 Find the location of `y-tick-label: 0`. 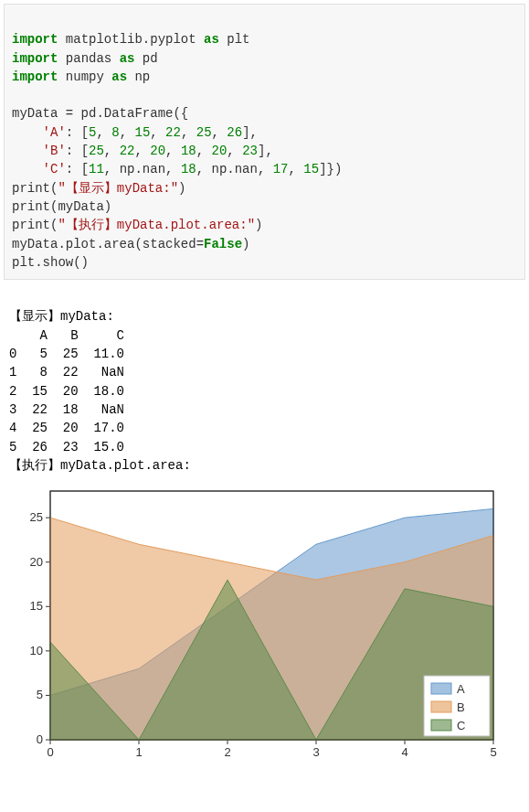

y-tick-label: 0 is located at coordinates (40, 739).